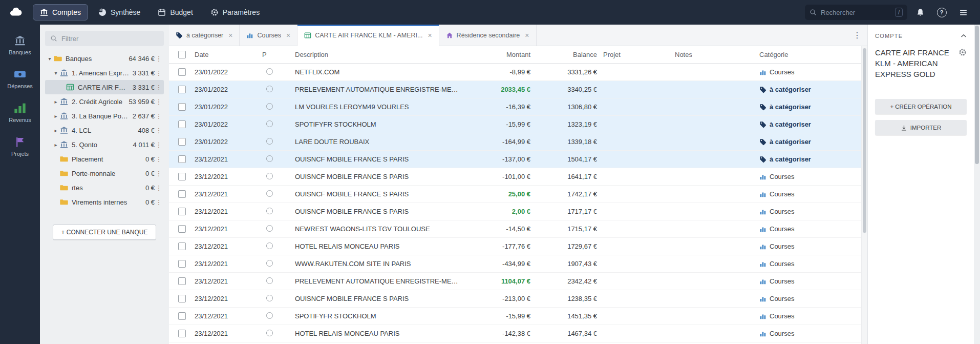  Describe the element at coordinates (378, 54) in the screenshot. I see `column-header-description: Description` at that location.